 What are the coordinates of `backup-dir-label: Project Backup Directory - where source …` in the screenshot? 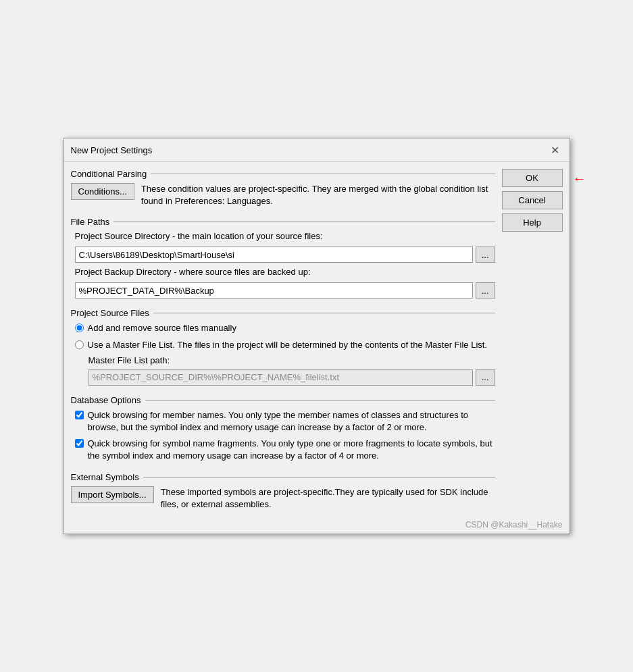 It's located at (285, 272).